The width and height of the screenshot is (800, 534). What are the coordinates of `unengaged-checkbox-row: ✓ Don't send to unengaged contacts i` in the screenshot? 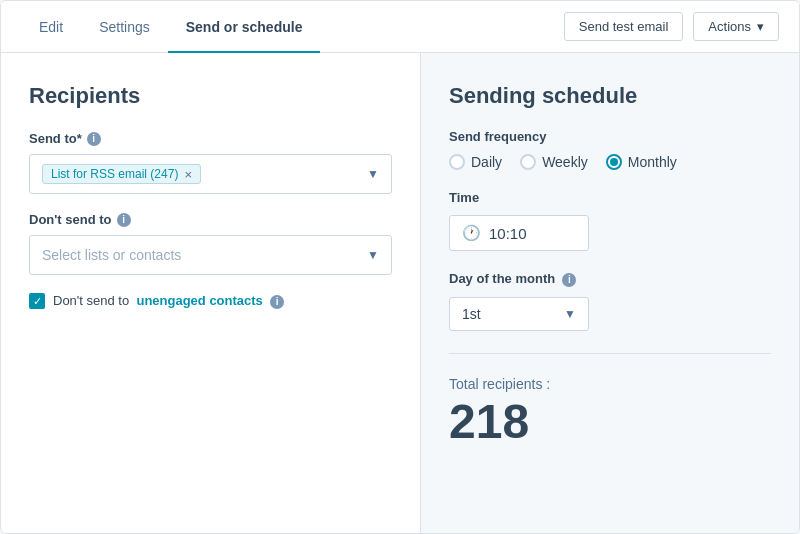 It's located at (210, 301).